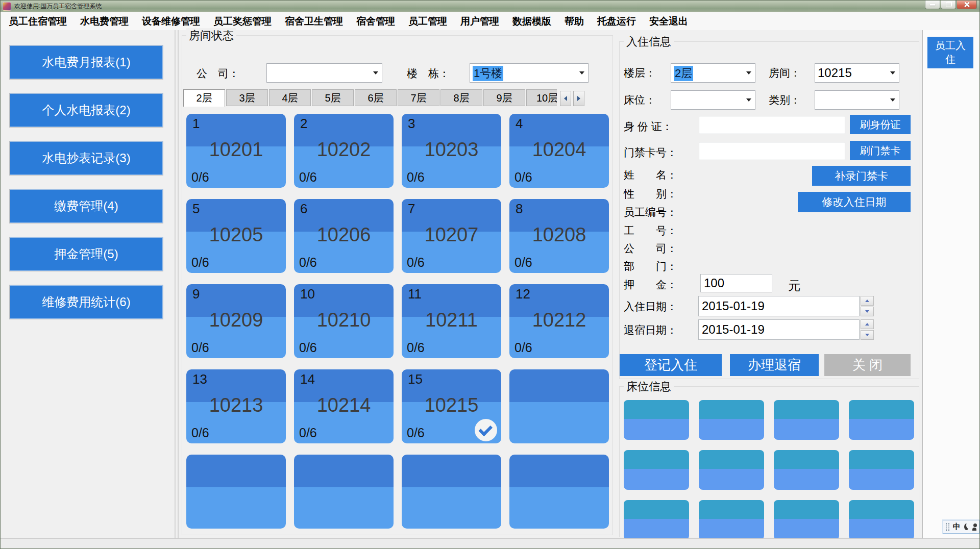  I want to click on room-occupancy: 0/6, so click(308, 433).